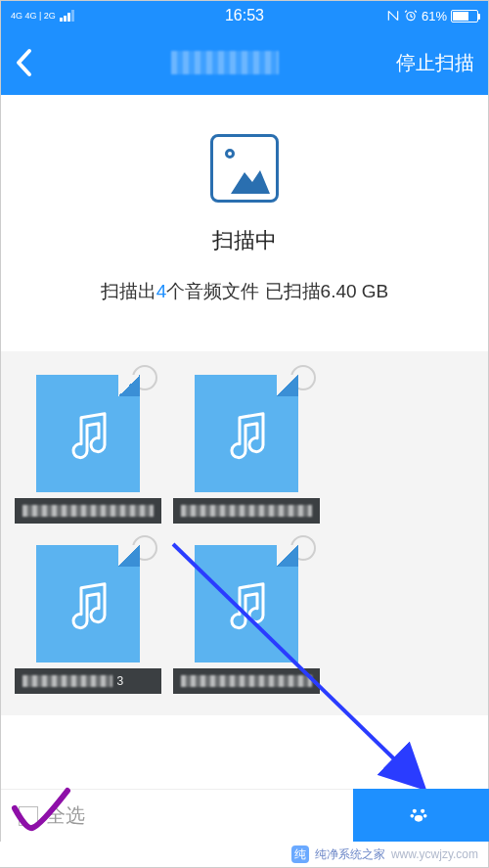 The width and height of the screenshot is (489, 868). I want to click on scan-size: 6.40 GB, so click(355, 292).